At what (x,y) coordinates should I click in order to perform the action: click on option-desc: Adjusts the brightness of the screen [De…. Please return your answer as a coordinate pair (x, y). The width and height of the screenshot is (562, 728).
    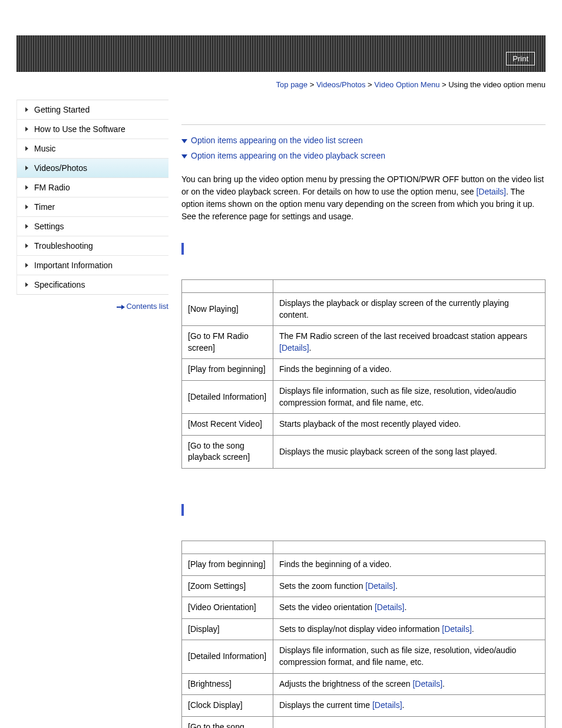
    Looking at the image, I should click on (409, 684).